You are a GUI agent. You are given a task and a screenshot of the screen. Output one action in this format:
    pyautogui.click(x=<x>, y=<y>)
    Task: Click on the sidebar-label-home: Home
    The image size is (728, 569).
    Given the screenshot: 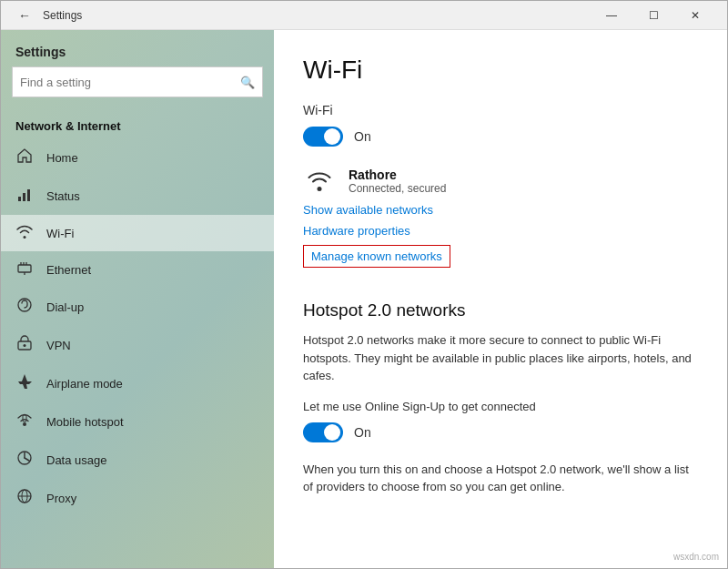 What is the action you would take?
    pyautogui.click(x=62, y=158)
    